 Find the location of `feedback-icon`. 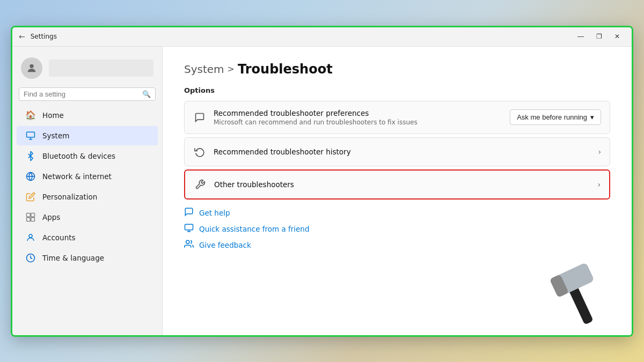

feedback-icon is located at coordinates (189, 245).